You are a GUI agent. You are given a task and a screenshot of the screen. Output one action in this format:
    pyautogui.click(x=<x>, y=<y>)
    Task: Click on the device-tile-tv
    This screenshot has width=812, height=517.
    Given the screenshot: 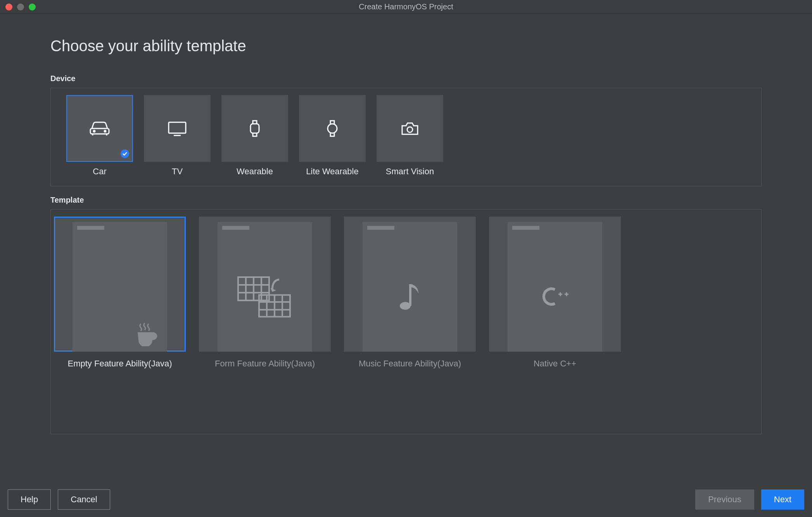 What is the action you would take?
    pyautogui.click(x=177, y=128)
    